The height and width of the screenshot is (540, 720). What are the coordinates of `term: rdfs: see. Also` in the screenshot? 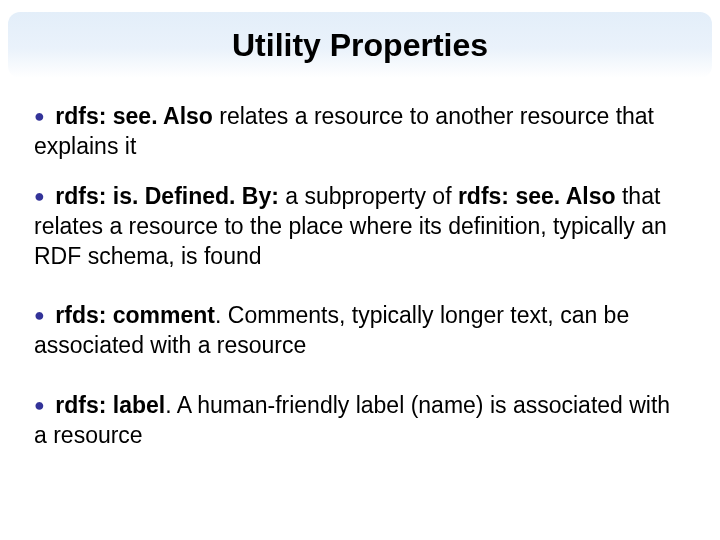 It's located at (134, 116).